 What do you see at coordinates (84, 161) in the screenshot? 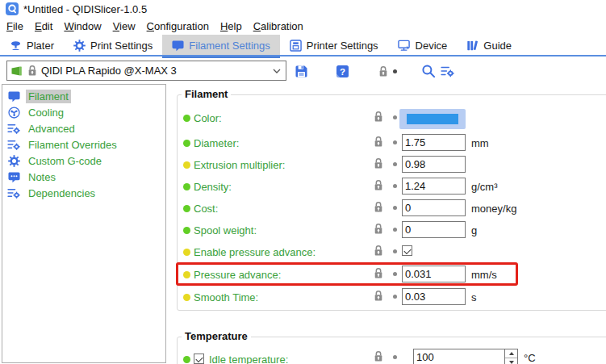
I see `sidebar-item-custom-gcode: Custom G-code` at bounding box center [84, 161].